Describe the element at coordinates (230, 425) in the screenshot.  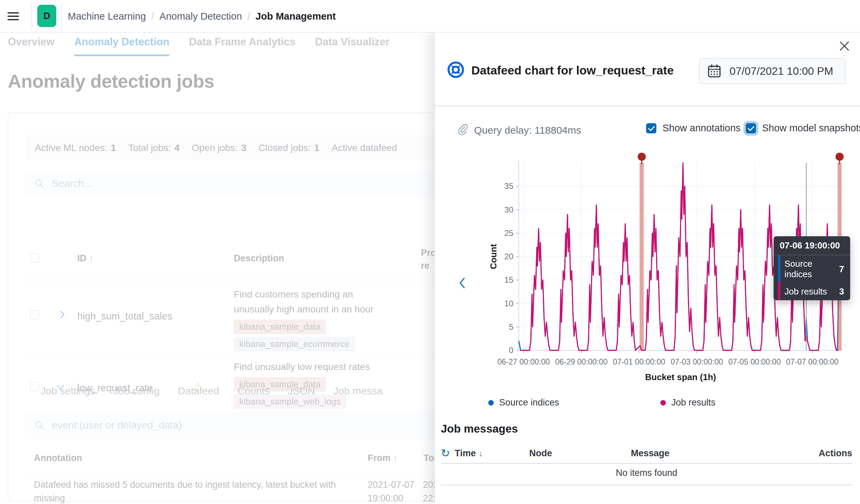
I see `event-search` at that location.